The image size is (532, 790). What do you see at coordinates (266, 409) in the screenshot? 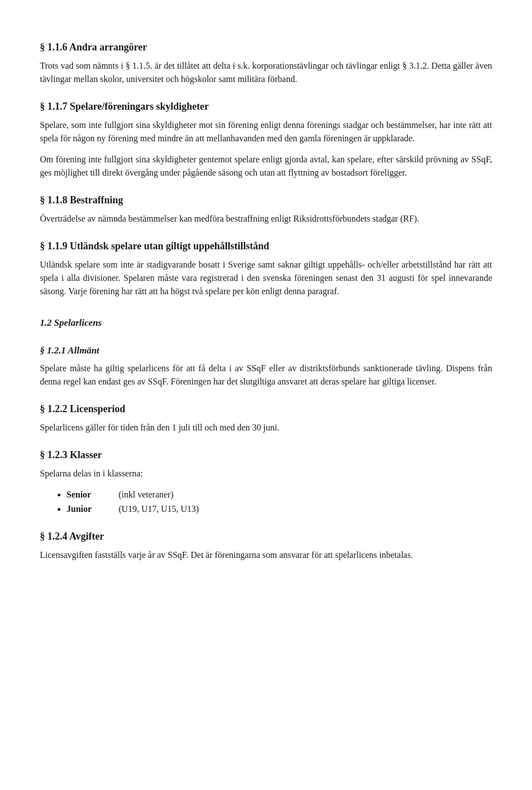
I see `heading-1-2-2: § 1.2.2 Licensperiod` at bounding box center [266, 409].